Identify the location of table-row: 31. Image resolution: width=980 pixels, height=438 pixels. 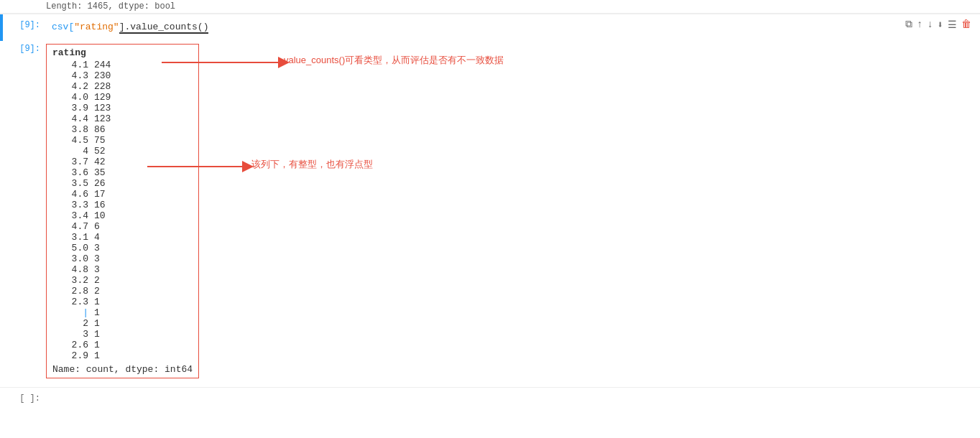
(122, 335).